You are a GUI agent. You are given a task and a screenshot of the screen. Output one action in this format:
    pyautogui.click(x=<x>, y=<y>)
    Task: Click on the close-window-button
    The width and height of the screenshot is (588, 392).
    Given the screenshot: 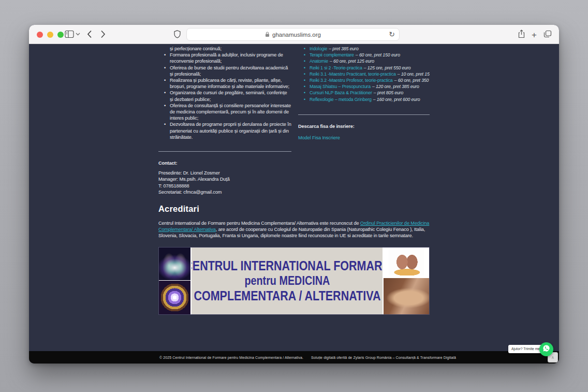 What is the action you would take?
    pyautogui.click(x=40, y=35)
    